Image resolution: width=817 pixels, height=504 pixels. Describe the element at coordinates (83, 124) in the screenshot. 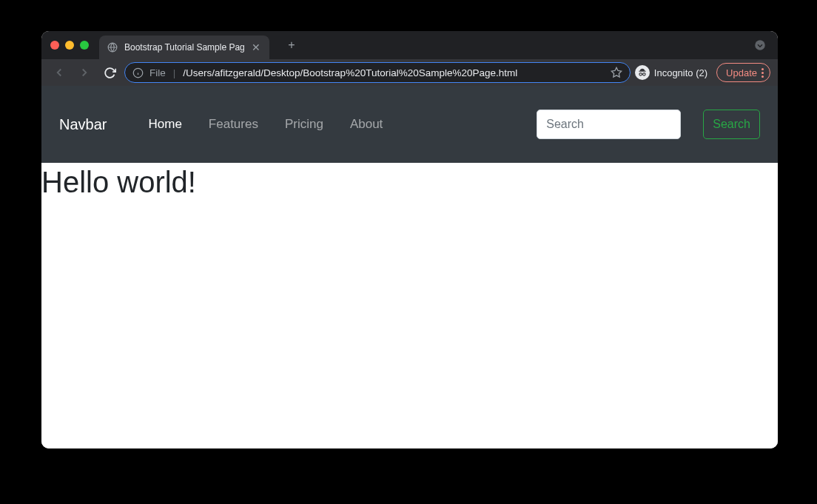

I see `navbar-brand: Navbar` at that location.